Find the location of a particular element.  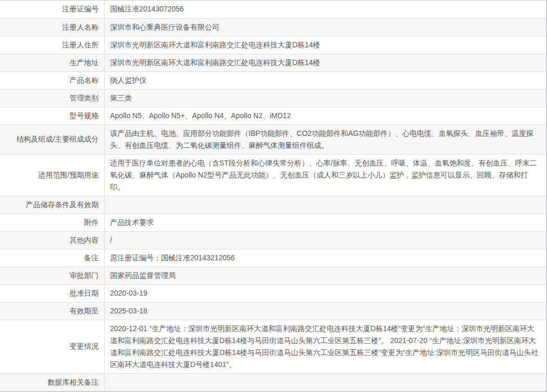

row-value: 产品技术要求 is located at coordinates (325, 222).